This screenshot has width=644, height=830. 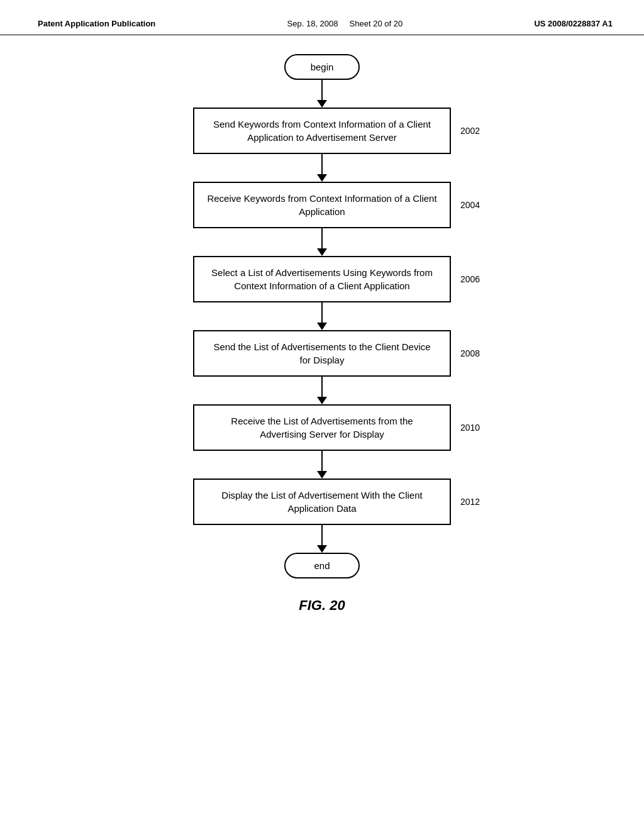 I want to click on step-2012-text: Display the List of Advertisement With t…, so click(x=322, y=502).